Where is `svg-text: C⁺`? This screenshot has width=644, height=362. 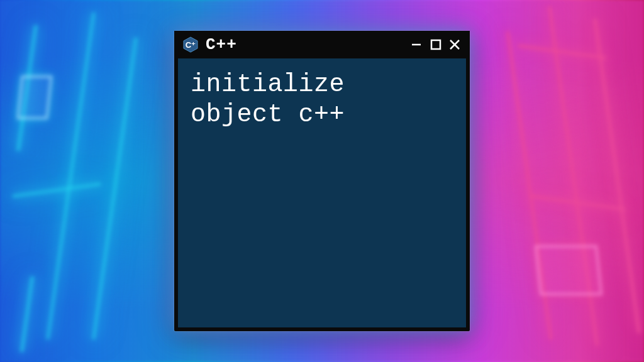
svg-text: C⁺ is located at coordinates (191, 45).